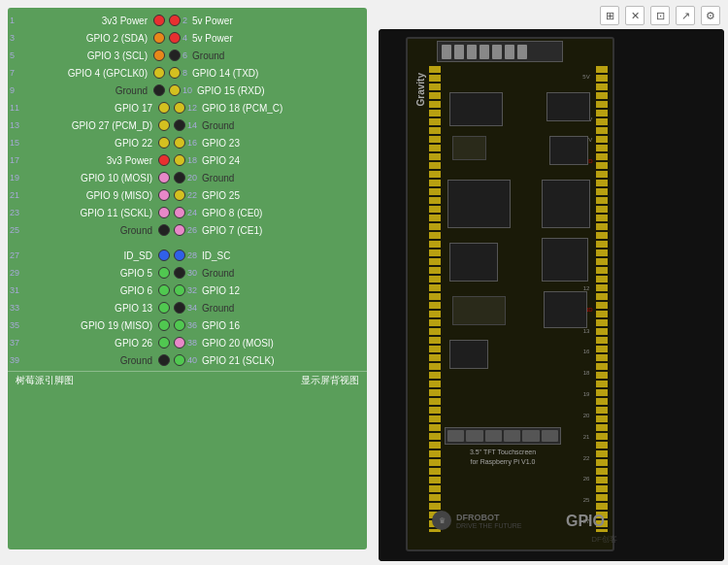 The height and width of the screenshot is (565, 728). What do you see at coordinates (88, 109) in the screenshot?
I see `pin-label-left: GPIO 17` at bounding box center [88, 109].